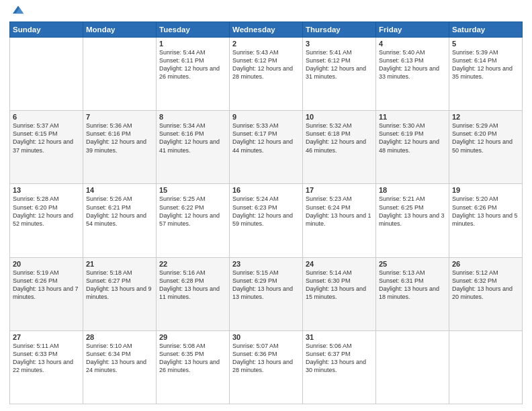 The height and width of the screenshot is (411, 532). Describe the element at coordinates (193, 220) in the screenshot. I see `calendar-cell: 15Sunrise: 5:25 AMSunset: 6:22 PMDayligh…` at that location.